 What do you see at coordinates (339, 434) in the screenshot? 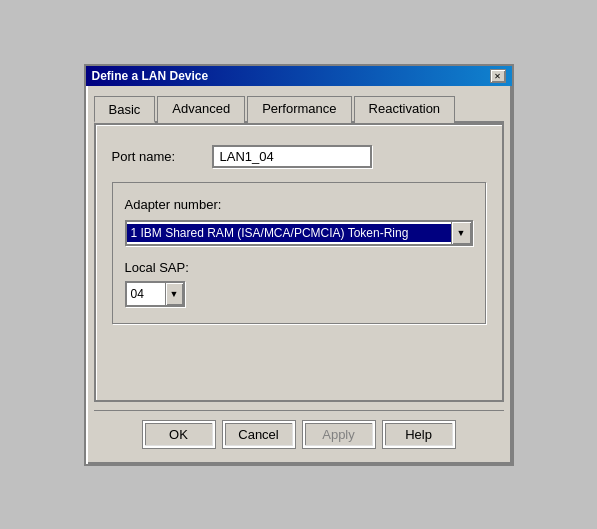
I see `apply-button: Apply` at bounding box center [339, 434].